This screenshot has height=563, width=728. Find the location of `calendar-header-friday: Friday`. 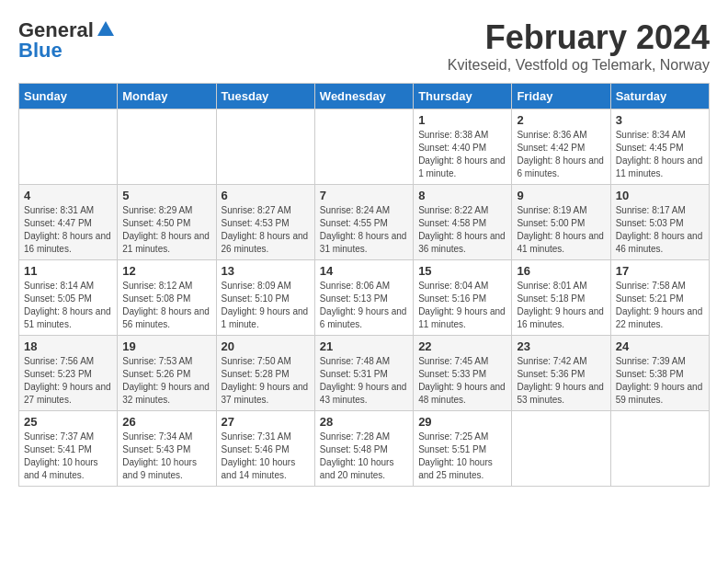

calendar-header-friday: Friday is located at coordinates (561, 97).